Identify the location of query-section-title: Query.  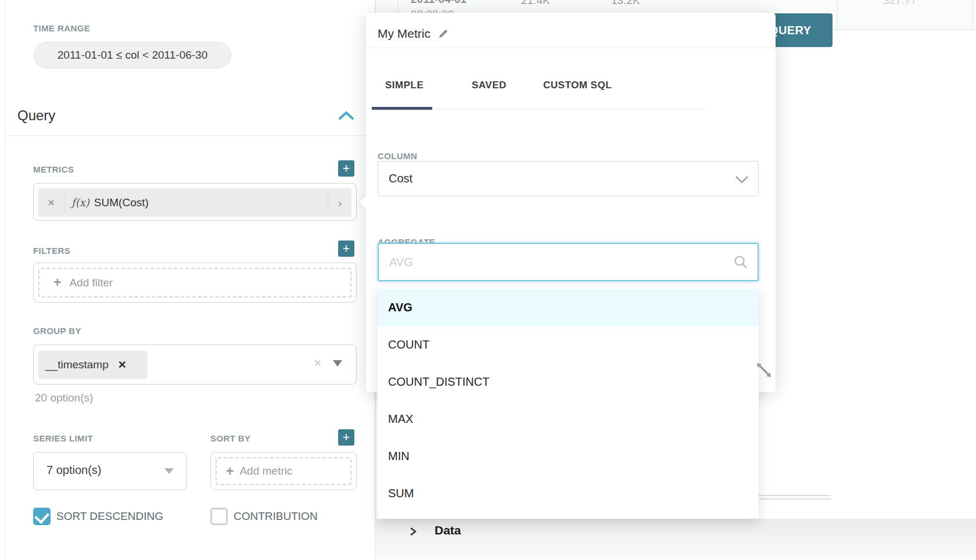
(36, 116).